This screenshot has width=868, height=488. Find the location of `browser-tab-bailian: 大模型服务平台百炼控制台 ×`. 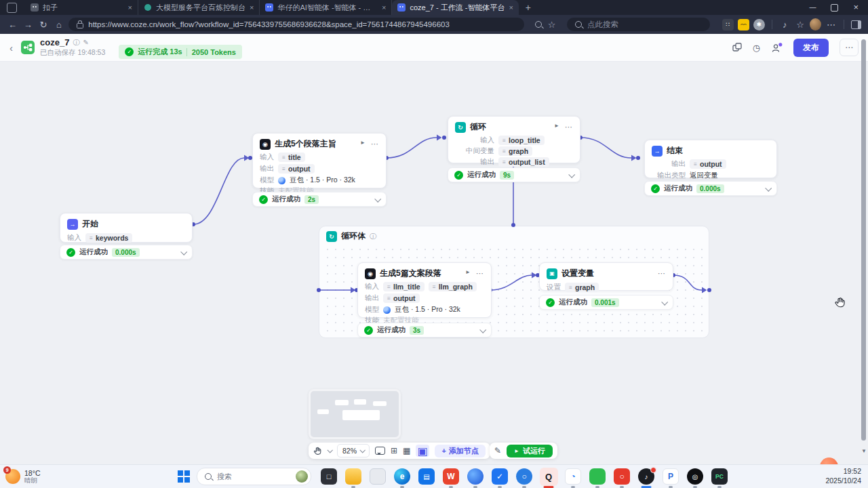

browser-tab-bailian: 大模型服务平台百炼控制台 × is located at coordinates (199, 7).